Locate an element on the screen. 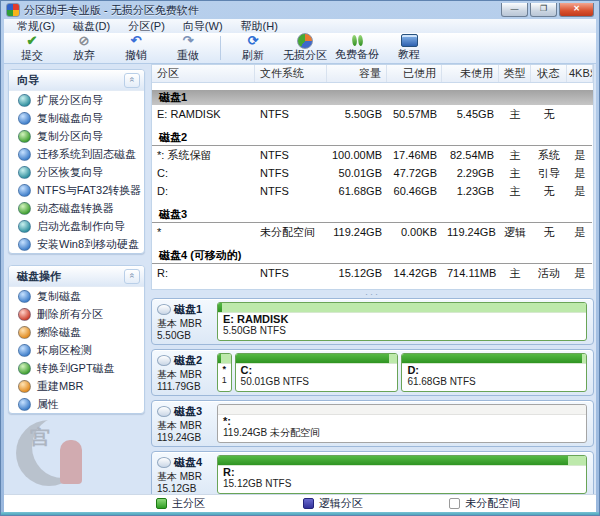 The width and height of the screenshot is (600, 516). col-filesystem: 文件系统 is located at coordinates (291, 74).